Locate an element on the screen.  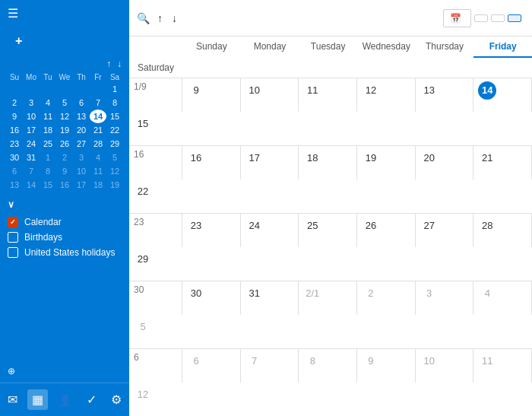
cal-day-cell: 14 is located at coordinates (503, 95).